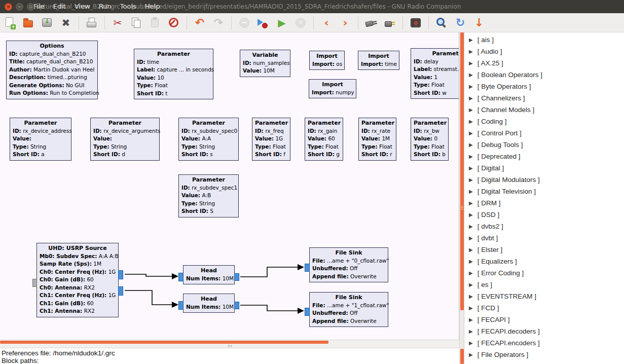 This screenshot has width=624, height=364. What do you see at coordinates (118, 23) in the screenshot?
I see `cut-icon: ✂` at bounding box center [118, 23].